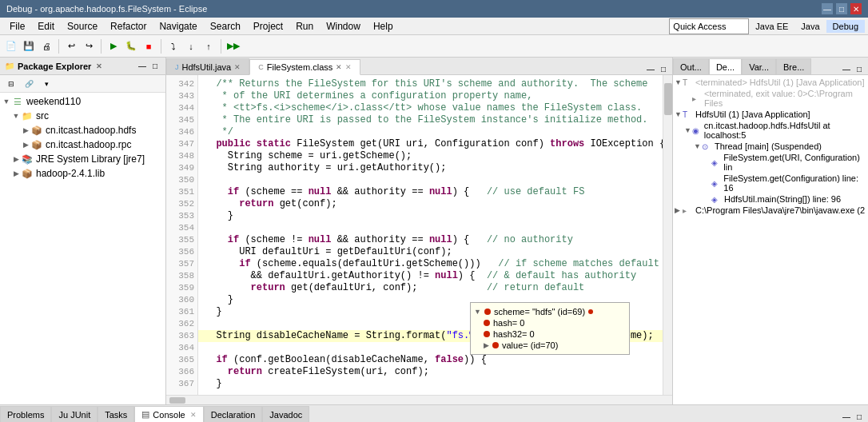 The height and width of the screenshot is (422, 868). Describe the element at coordinates (384, 26) in the screenshot. I see `menu-help: Help` at that location.